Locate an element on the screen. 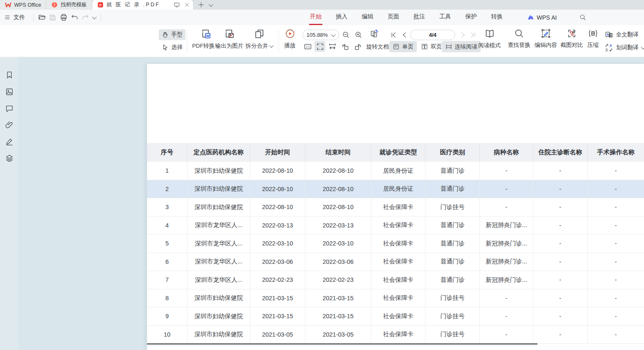  wps-ai-logo-icon is located at coordinates (530, 18).